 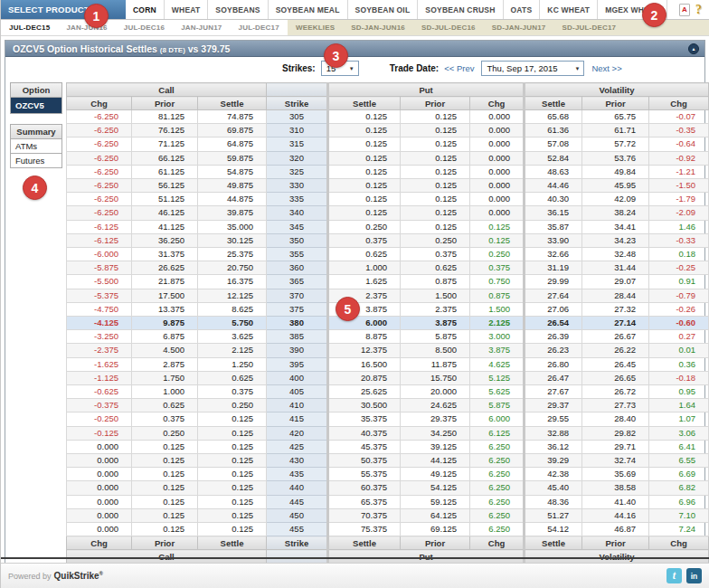 I want to click on put-prior-cell: 0.125, so click(x=436, y=199).